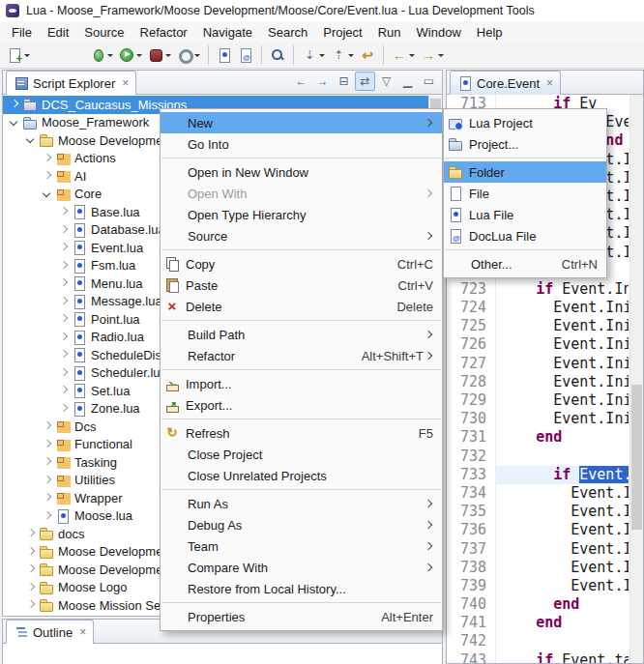 The width and height of the screenshot is (644, 664). I want to click on maximize-button: ▭, so click(429, 81).